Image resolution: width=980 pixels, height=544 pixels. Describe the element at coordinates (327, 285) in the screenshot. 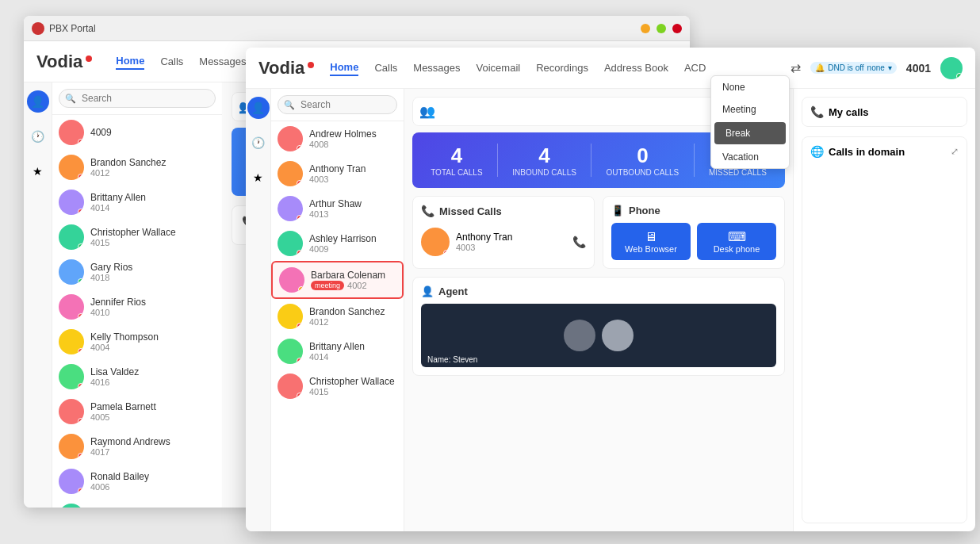

I see `meeting-badge: meeting` at that location.